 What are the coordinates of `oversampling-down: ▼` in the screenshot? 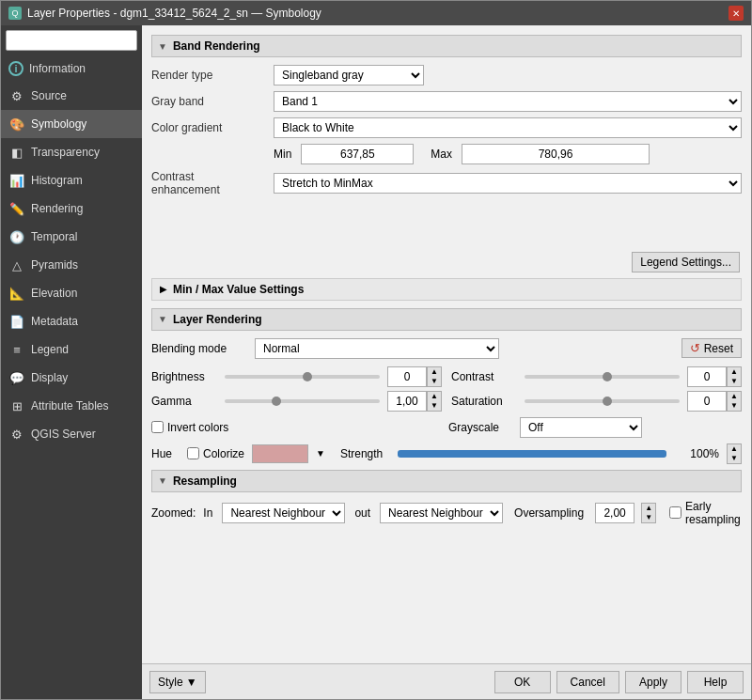 It's located at (649, 518).